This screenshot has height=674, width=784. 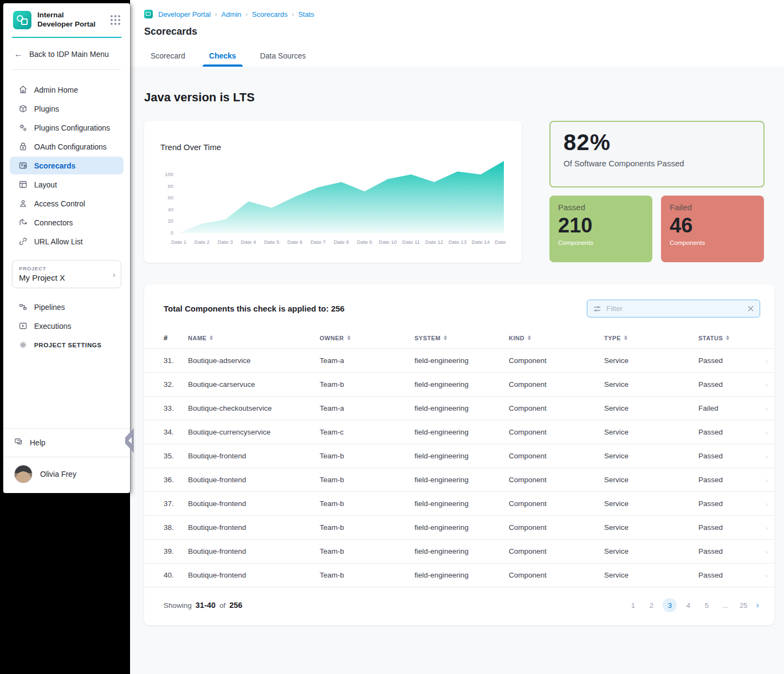 I want to click on filter-box, so click(x=673, y=309).